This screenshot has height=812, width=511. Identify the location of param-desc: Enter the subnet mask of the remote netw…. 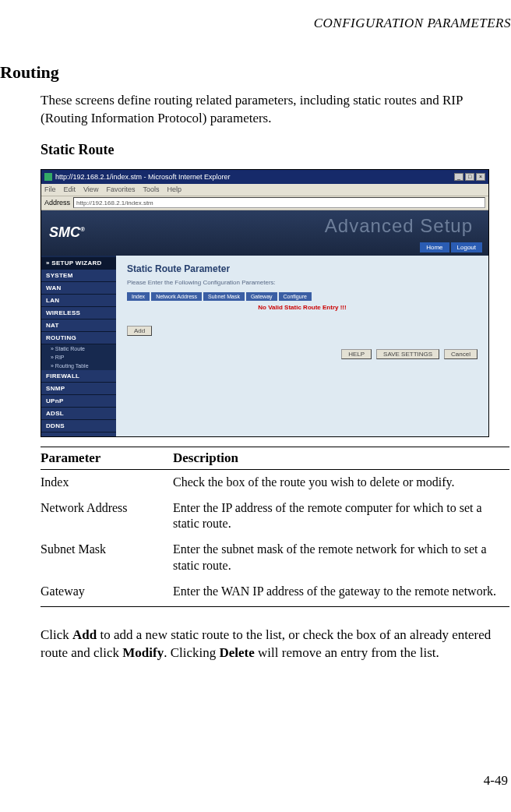
(341, 558).